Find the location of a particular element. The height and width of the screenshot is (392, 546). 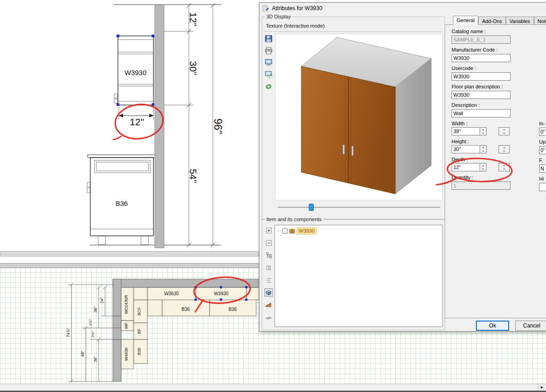

depth-spin-down-icon: ▾ is located at coordinates (483, 169).